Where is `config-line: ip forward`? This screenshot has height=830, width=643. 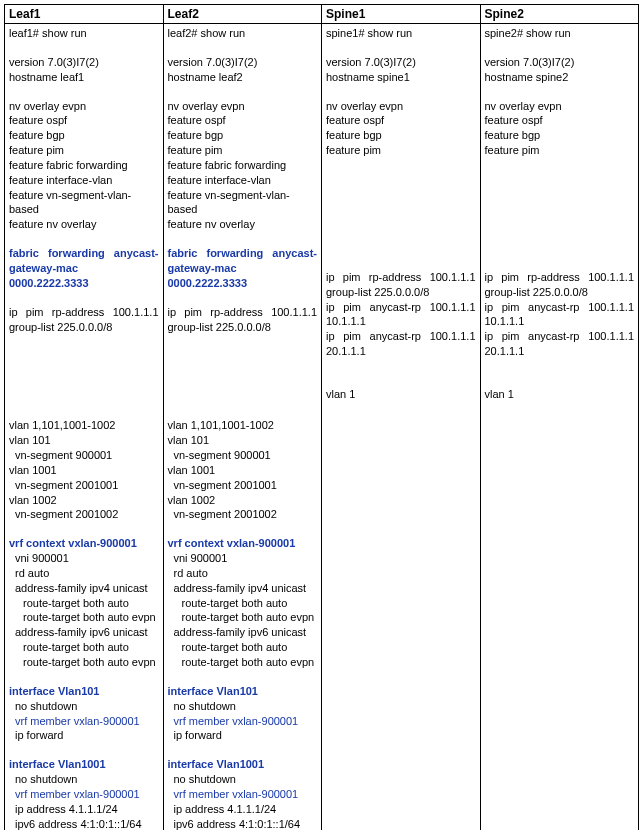 config-line: ip forward is located at coordinates (243, 736).